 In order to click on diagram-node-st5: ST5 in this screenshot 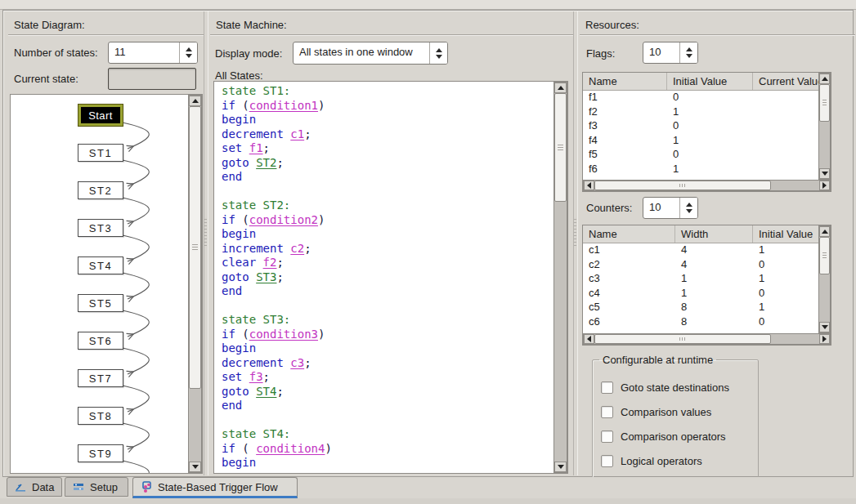, I will do `click(101, 303)`.